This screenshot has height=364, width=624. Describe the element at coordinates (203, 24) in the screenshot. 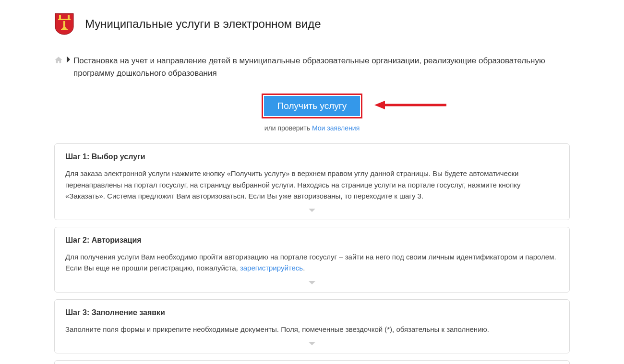

I see `page-title: Муниципальные услуги в электронном виде` at that location.